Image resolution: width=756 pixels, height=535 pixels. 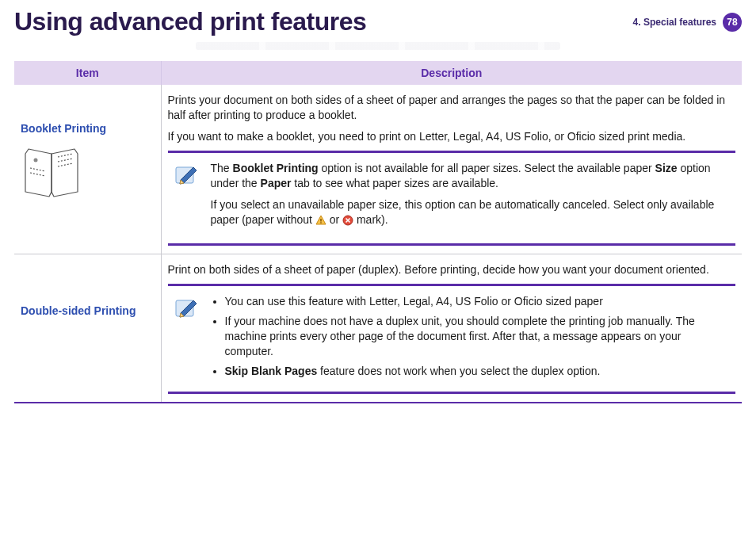 What do you see at coordinates (675, 22) in the screenshot?
I see `section-label: 4. Special features` at bounding box center [675, 22].